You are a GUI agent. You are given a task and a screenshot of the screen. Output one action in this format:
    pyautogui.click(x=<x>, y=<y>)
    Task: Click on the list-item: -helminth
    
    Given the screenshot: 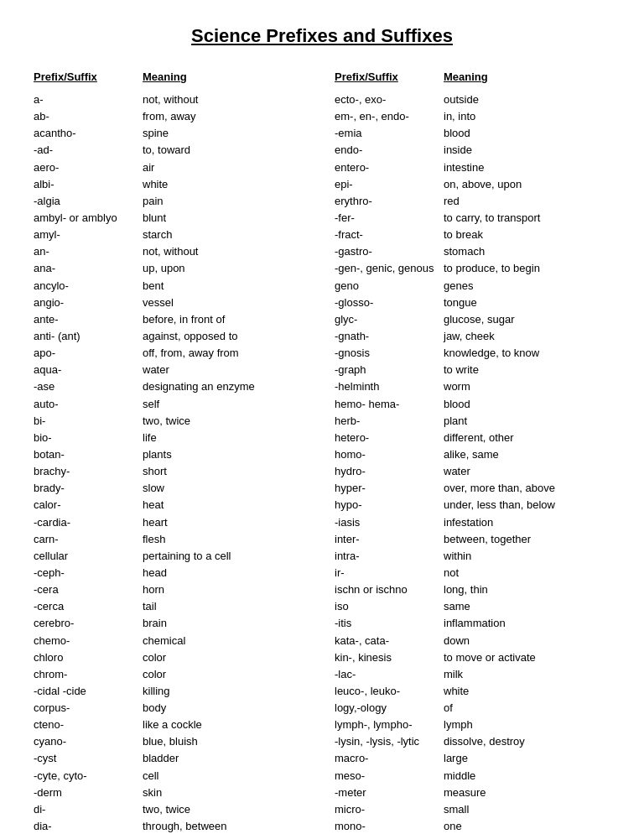 What is the action you would take?
    pyautogui.click(x=389, y=387)
    